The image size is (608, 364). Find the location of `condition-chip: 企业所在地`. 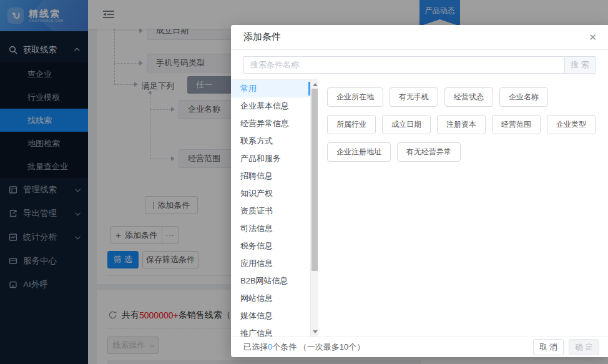

condition-chip: 企业所在地 is located at coordinates (355, 97).